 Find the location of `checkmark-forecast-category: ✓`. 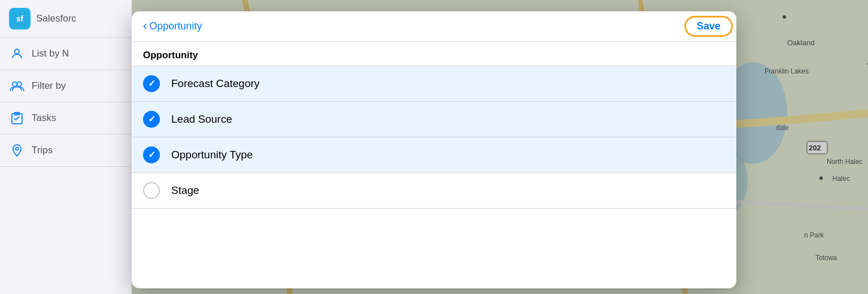

checkmark-forecast-category: ✓ is located at coordinates (151, 84).